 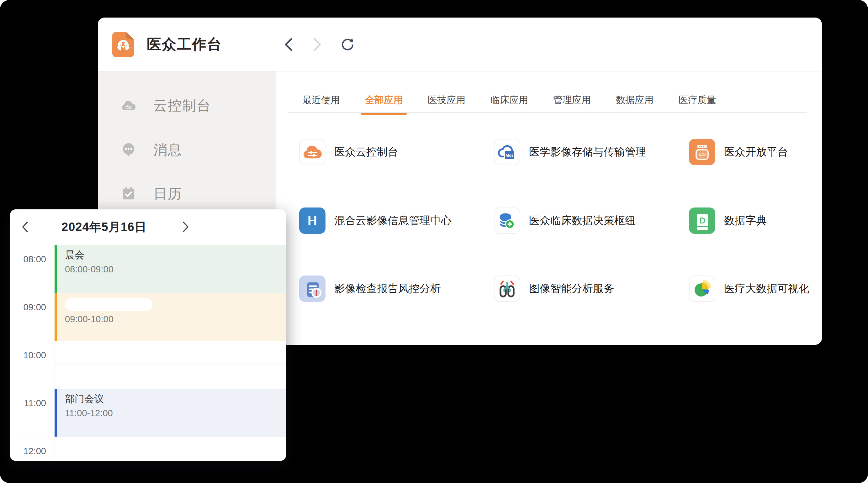 I want to click on calendar-check-icon, so click(x=129, y=194).